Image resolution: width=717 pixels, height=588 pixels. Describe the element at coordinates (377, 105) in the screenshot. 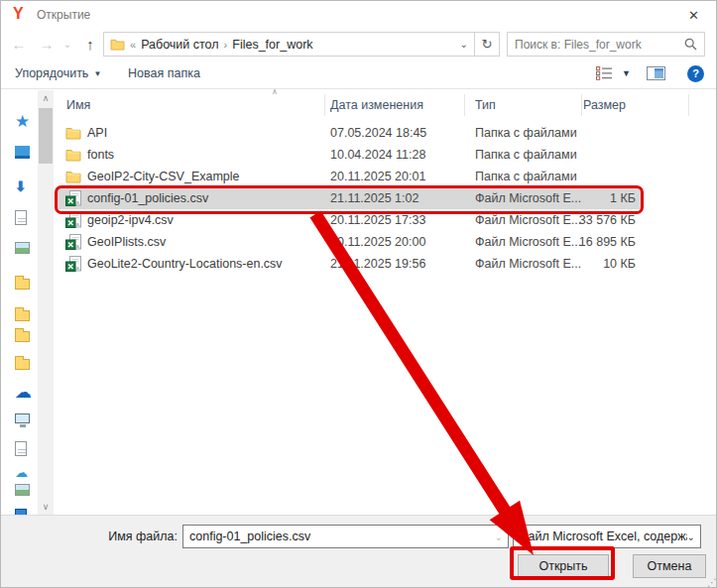

I see `column-header-date: Дата изменения` at that location.